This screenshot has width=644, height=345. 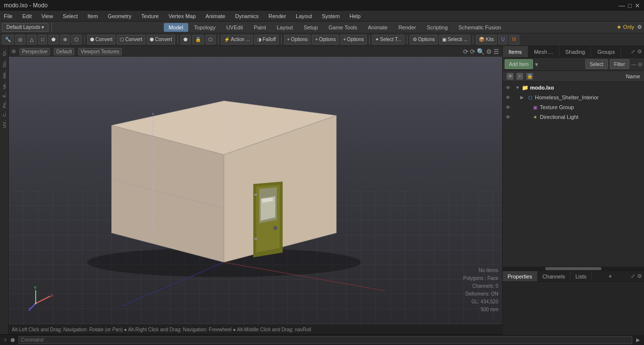 What do you see at coordinates (640, 65) in the screenshot?
I see `panel-filter2-icon: ⊟` at bounding box center [640, 65].